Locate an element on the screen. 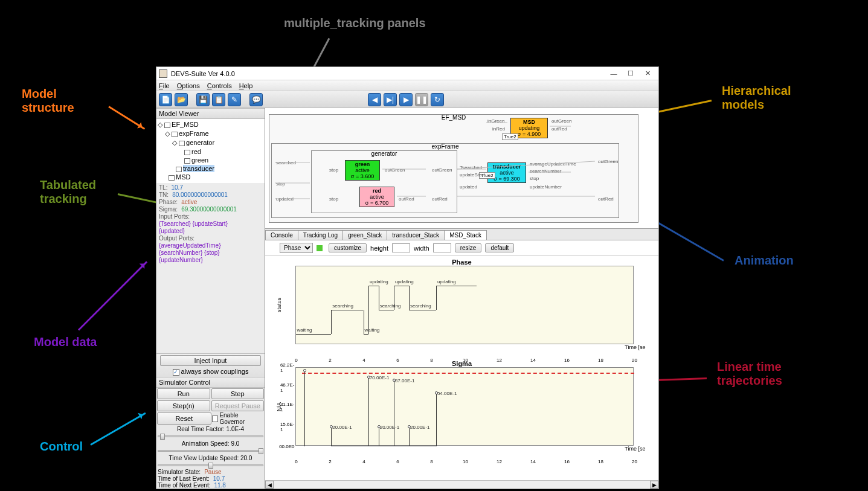 The width and height of the screenshot is (868, 491). menu-controls: Controls is located at coordinates (220, 86).